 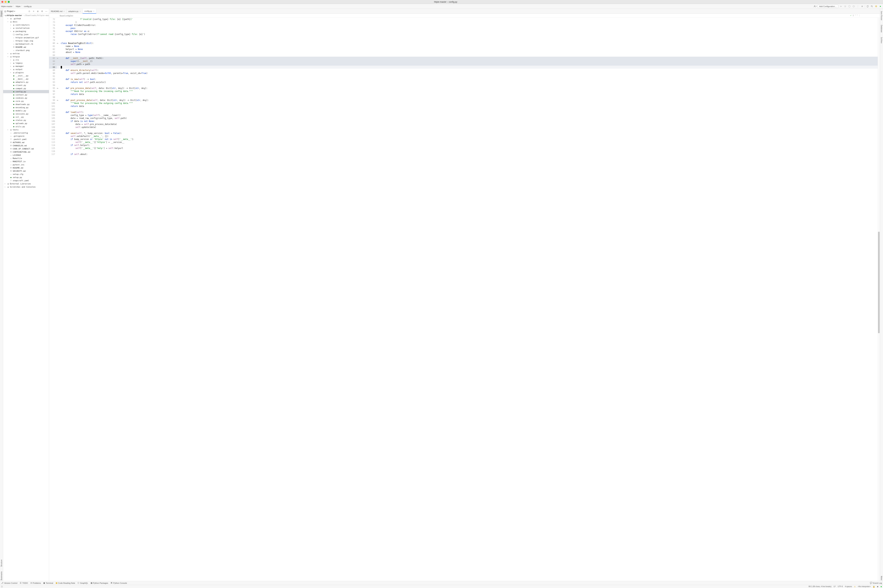 What do you see at coordinates (463, 82) in the screenshot?
I see `code-line: 93 return not self.path.exists()` at bounding box center [463, 82].